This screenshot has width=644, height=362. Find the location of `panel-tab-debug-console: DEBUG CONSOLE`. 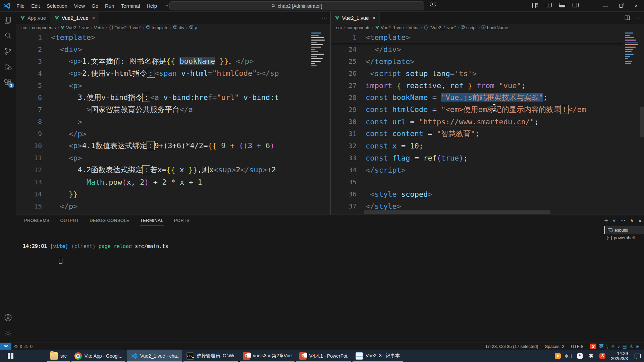

panel-tab-debug-console: DEBUG CONSOLE is located at coordinates (109, 221).